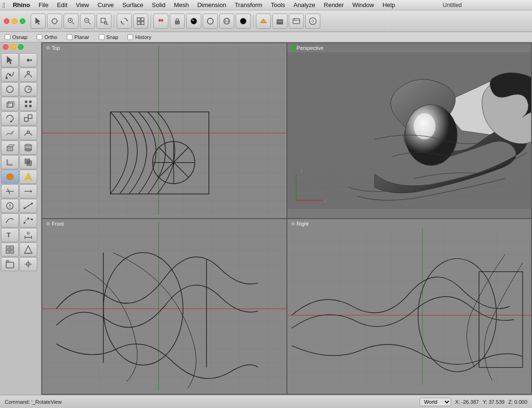 The width and height of the screenshot is (532, 408). Describe the element at coordinates (55, 21) in the screenshot. I see `pan-tool-btn` at that location.